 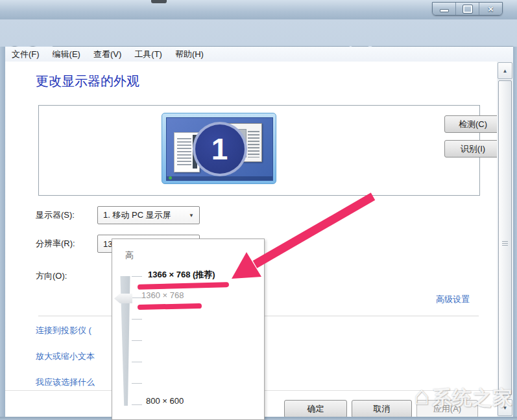 What do you see at coordinates (88, 82) in the screenshot?
I see `page-title: 更改显示器的外观` at bounding box center [88, 82].